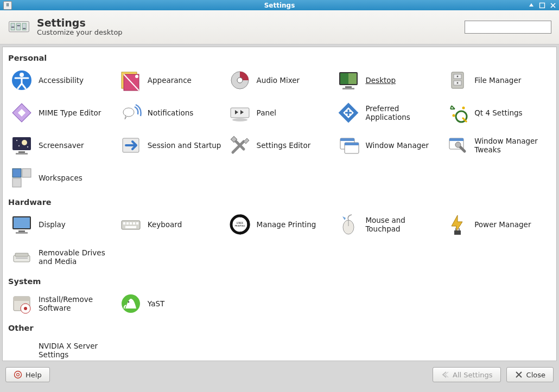 This screenshot has height=392, width=559. Describe the element at coordinates (22, 224) in the screenshot. I see `display-icon` at that location.